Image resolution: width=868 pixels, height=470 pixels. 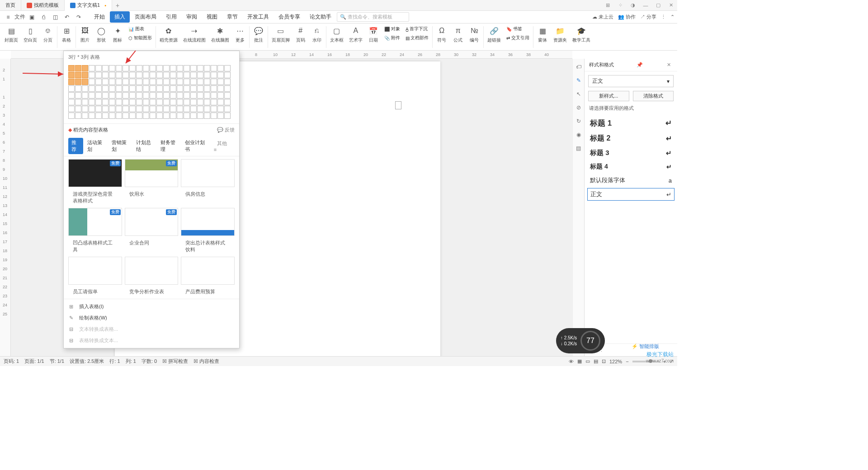 I want to click on rib-bookmark: 🔖 书签, so click(x=518, y=29).